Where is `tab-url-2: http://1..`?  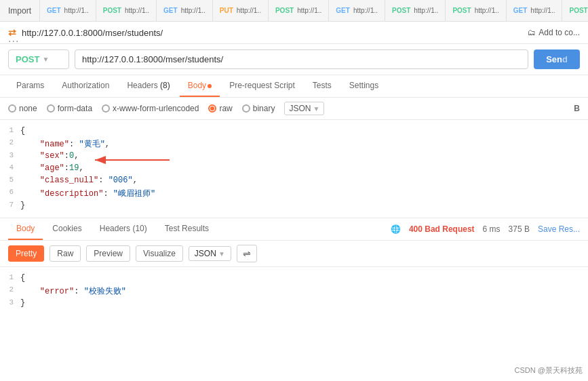
tab-url-2: http://1.. is located at coordinates (193, 11).